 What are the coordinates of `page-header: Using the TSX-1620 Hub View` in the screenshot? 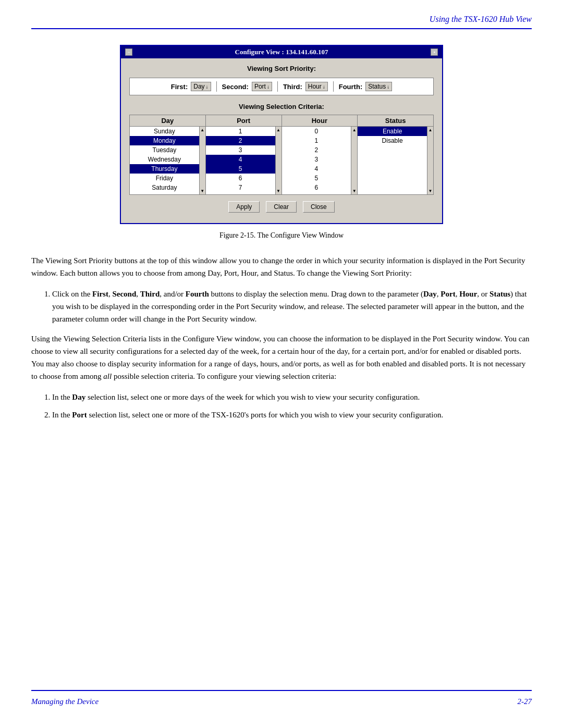 It's located at (282, 15).